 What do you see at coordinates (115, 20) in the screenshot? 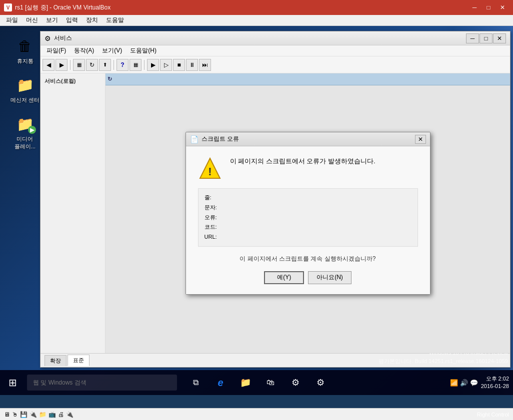
I see `vbox-menu-help: 도움말` at bounding box center [115, 20].